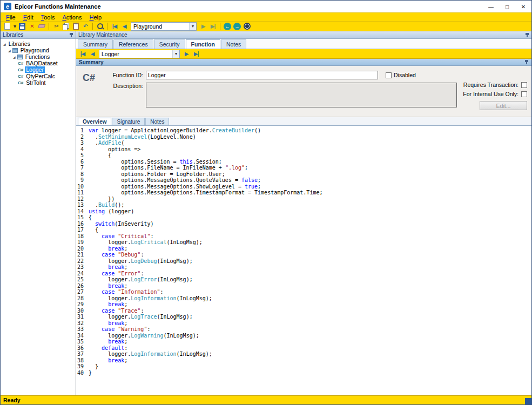 The height and width of the screenshot is (405, 532). Describe the element at coordinates (139, 54) in the screenshot. I see `record-combo: Logger▾` at that location.